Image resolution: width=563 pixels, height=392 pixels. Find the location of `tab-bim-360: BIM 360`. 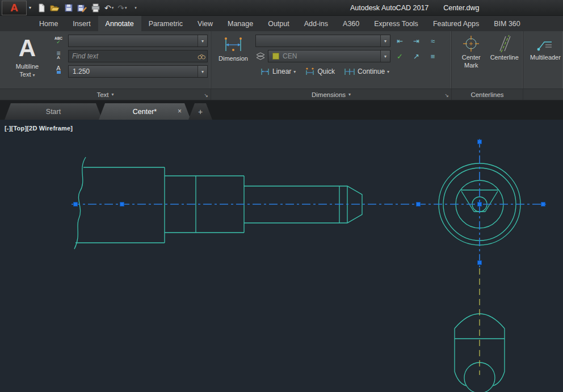

tab-bim-360: BIM 360 is located at coordinates (507, 24).